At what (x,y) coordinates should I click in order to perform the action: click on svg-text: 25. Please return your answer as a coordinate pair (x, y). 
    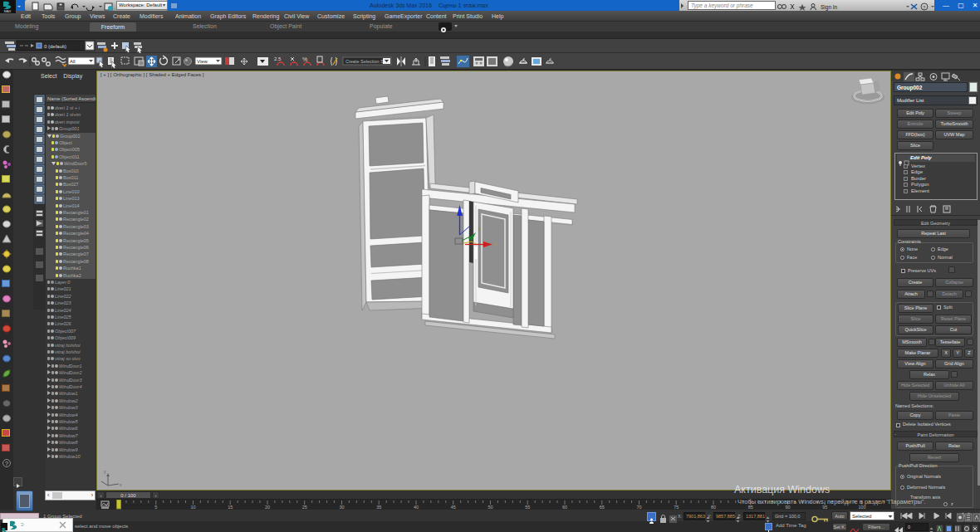
    Looking at the image, I should click on (305, 507).